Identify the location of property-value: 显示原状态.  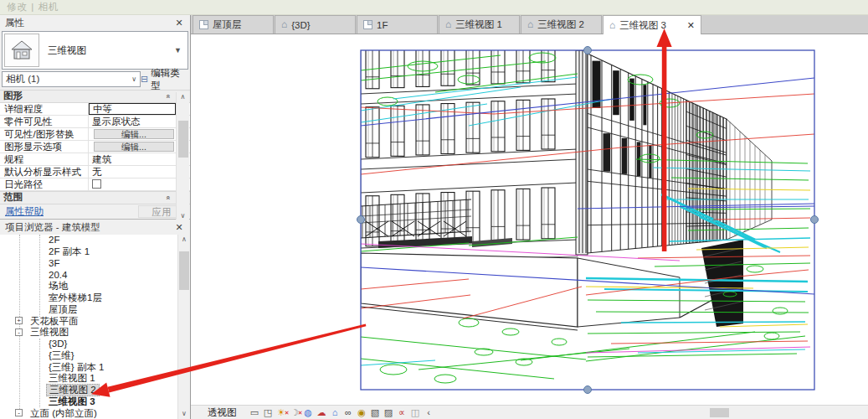
(132, 122).